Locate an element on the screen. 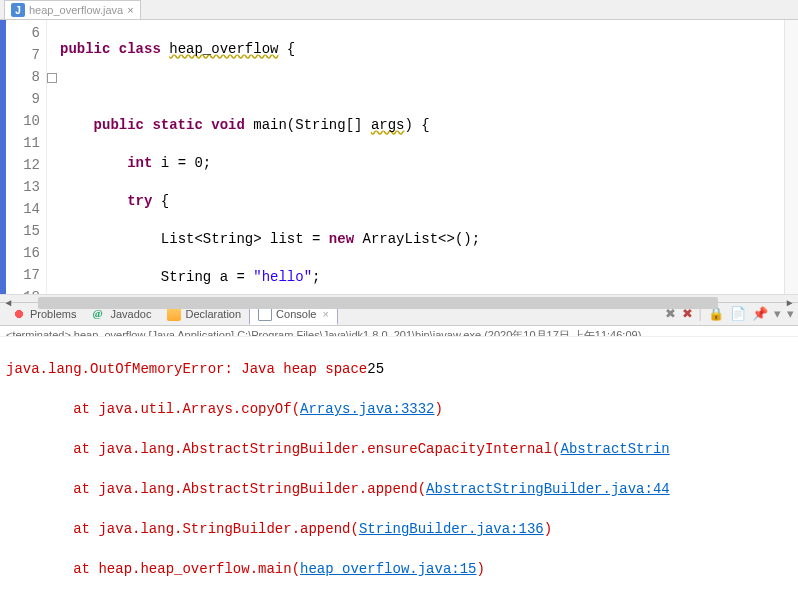 This screenshot has height=601, width=798. console-launch-label: <terminated> heap_overflow [Java Applica… is located at coordinates (399, 332).